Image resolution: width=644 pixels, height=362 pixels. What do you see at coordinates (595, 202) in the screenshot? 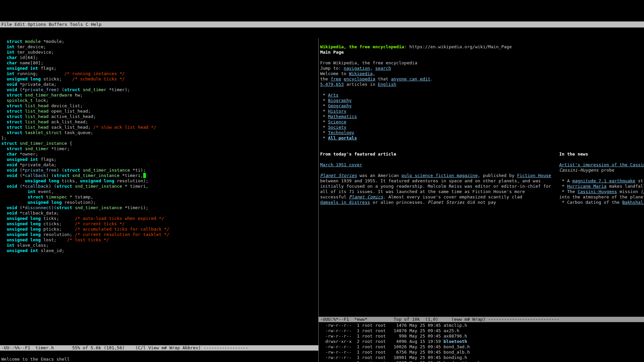
I see `txt: Carbon dating of the` at bounding box center [595, 202].